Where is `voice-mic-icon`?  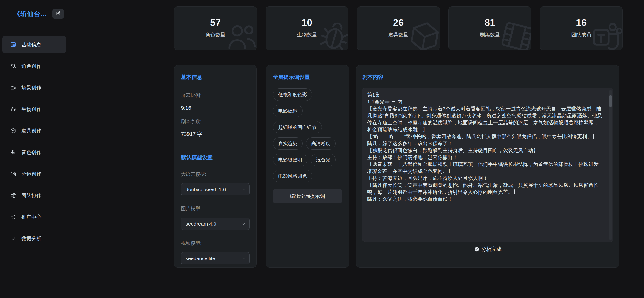
voice-mic-icon is located at coordinates (13, 152).